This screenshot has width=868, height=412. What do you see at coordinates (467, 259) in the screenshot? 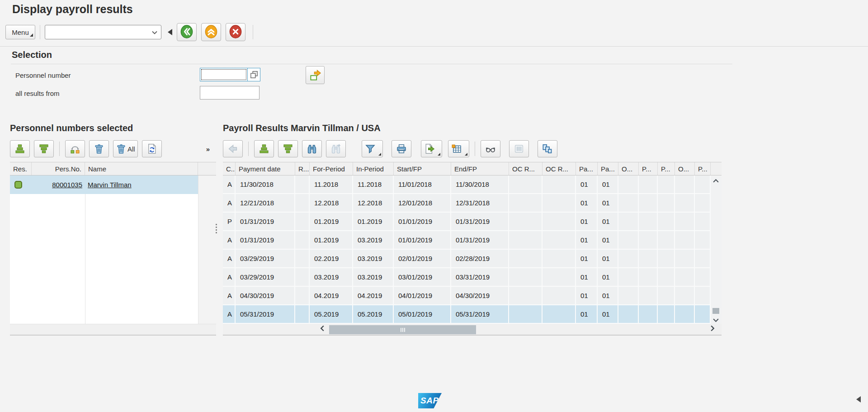
I see `table-row: A03/29/201902.201903.201902/01/201902/28…` at bounding box center [467, 259].